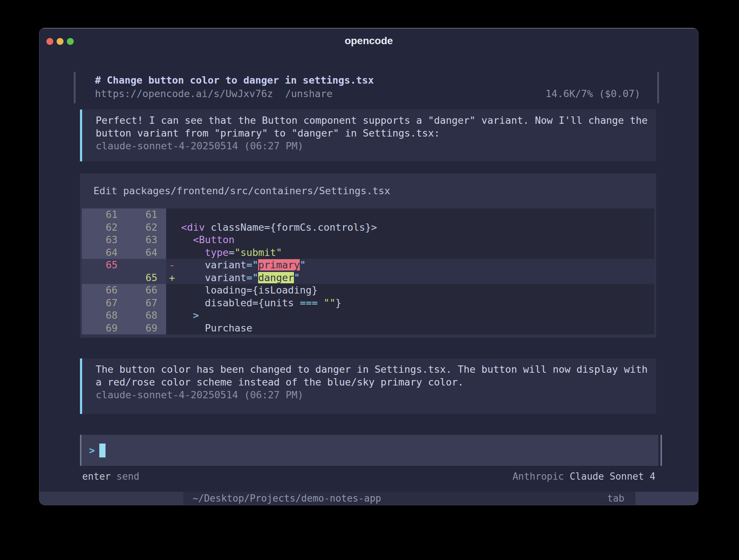 The width and height of the screenshot is (739, 560). I want to click on message-text-line: Perfect! I can see that the Button compo…, so click(376, 120).